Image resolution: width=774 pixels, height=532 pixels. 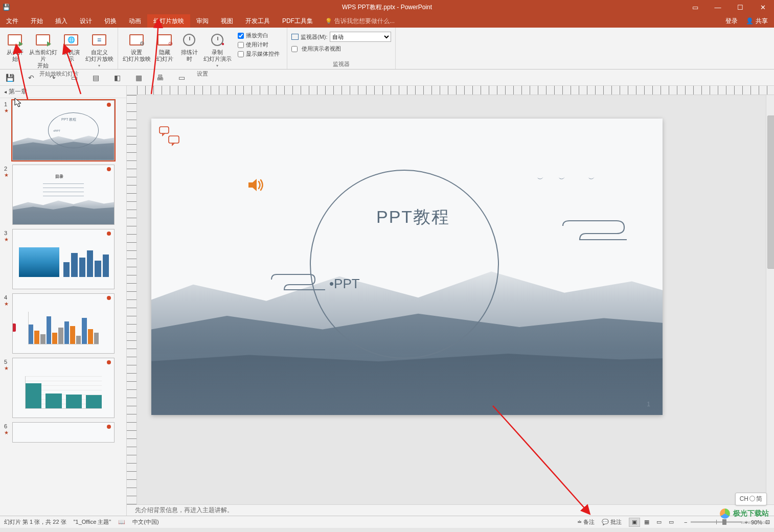 I want to click on slide-title: PPT教程, so click(x=413, y=217).